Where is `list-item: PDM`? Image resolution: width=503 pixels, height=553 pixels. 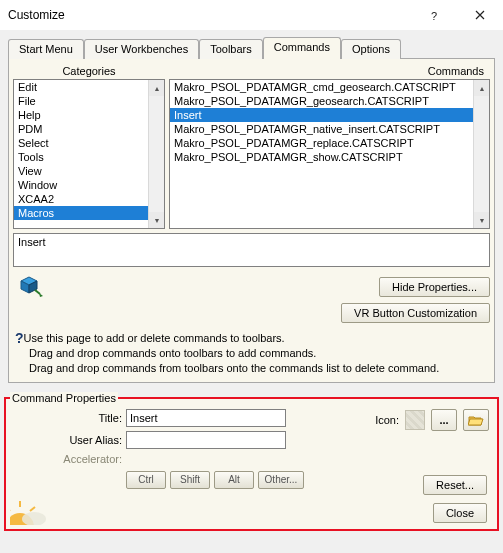 list-item: PDM is located at coordinates (89, 129).